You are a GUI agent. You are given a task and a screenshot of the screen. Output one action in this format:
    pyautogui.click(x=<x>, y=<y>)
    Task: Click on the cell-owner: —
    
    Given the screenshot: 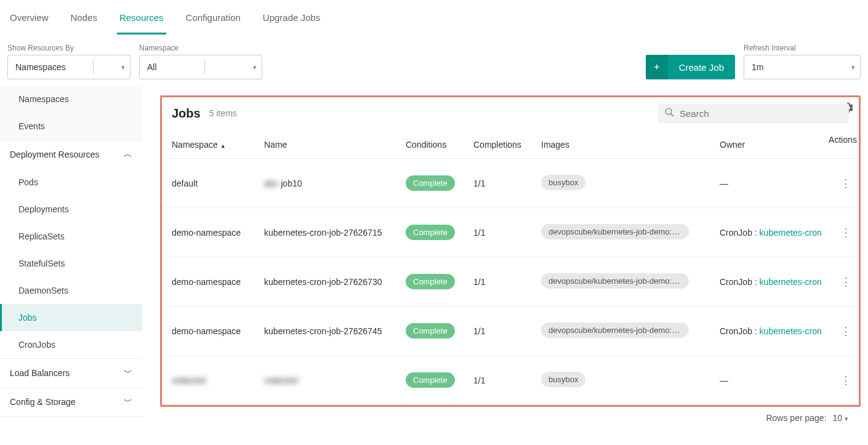 What is the action you would take?
    pyautogui.click(x=772, y=380)
    